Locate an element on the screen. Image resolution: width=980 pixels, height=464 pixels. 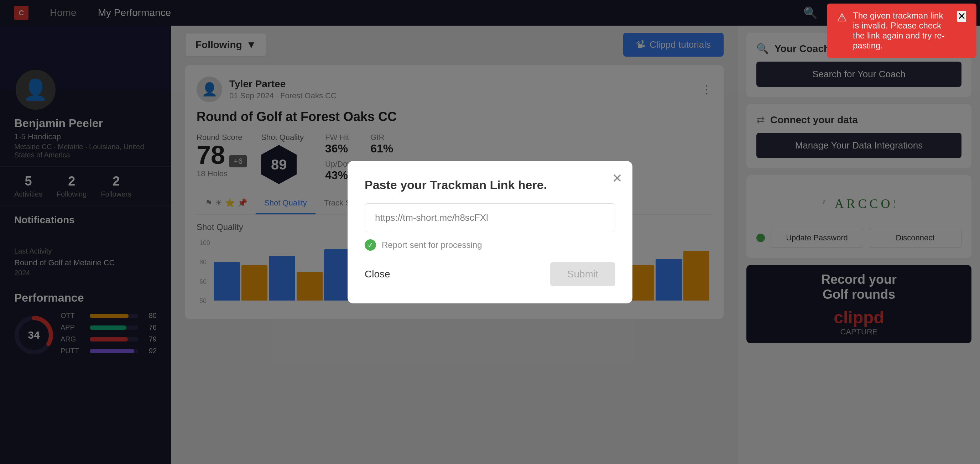
modal-close-button: Close is located at coordinates (377, 274).